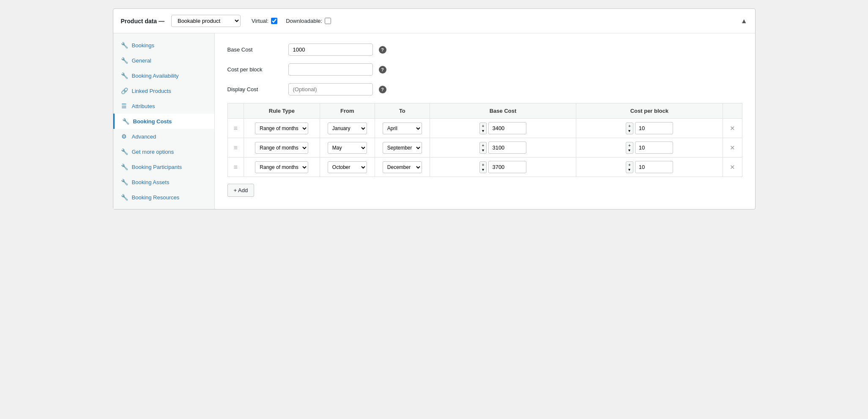 The image size is (868, 419). Describe the element at coordinates (347, 111) in the screenshot. I see `th-from: From` at that location.